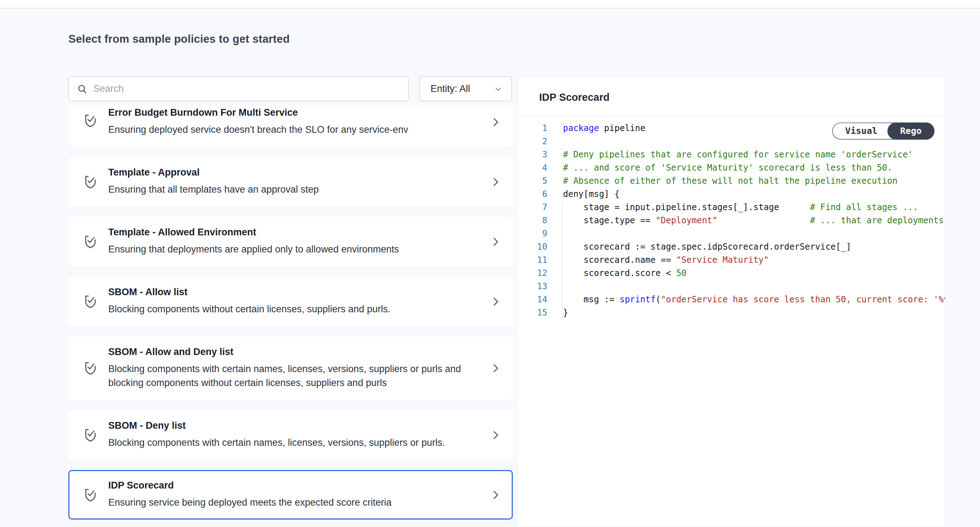 This screenshot has height=527, width=980. Describe the element at coordinates (754, 168) in the screenshot. I see `code-line-text: # ... and score of 'Service Maturity' sc…` at that location.